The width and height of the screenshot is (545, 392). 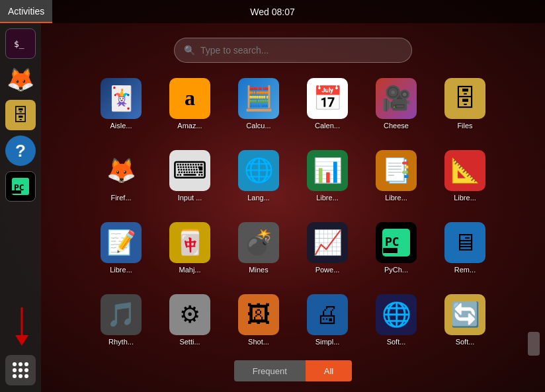 I want to click on app-label-amazon: Amaz..., so click(x=189, y=126).